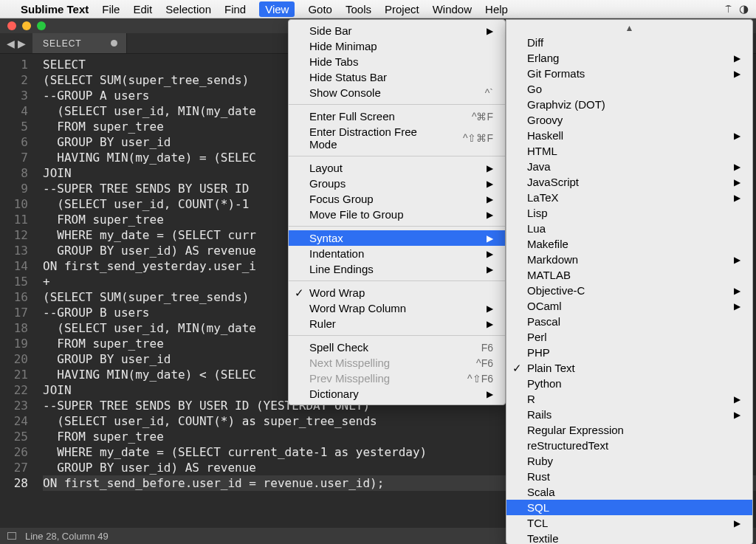 The image size is (756, 544). What do you see at coordinates (41, 26) in the screenshot?
I see `zoom-window-button` at bounding box center [41, 26].